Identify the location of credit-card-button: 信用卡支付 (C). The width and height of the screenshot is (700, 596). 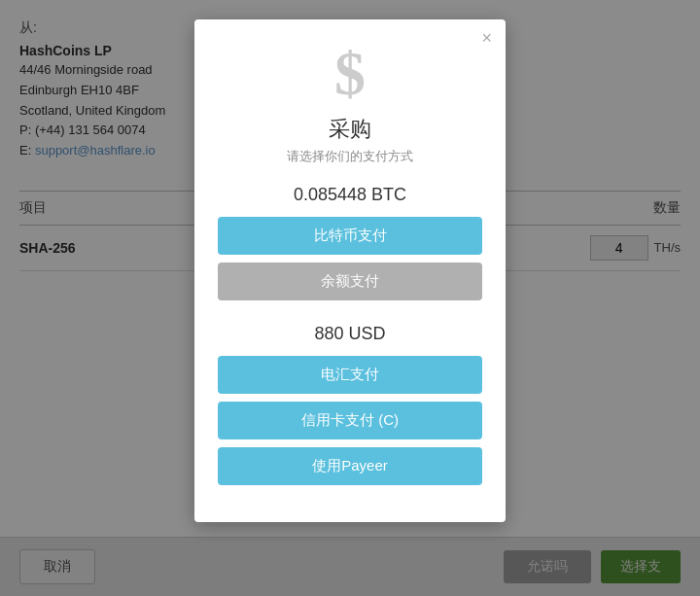
(350, 420).